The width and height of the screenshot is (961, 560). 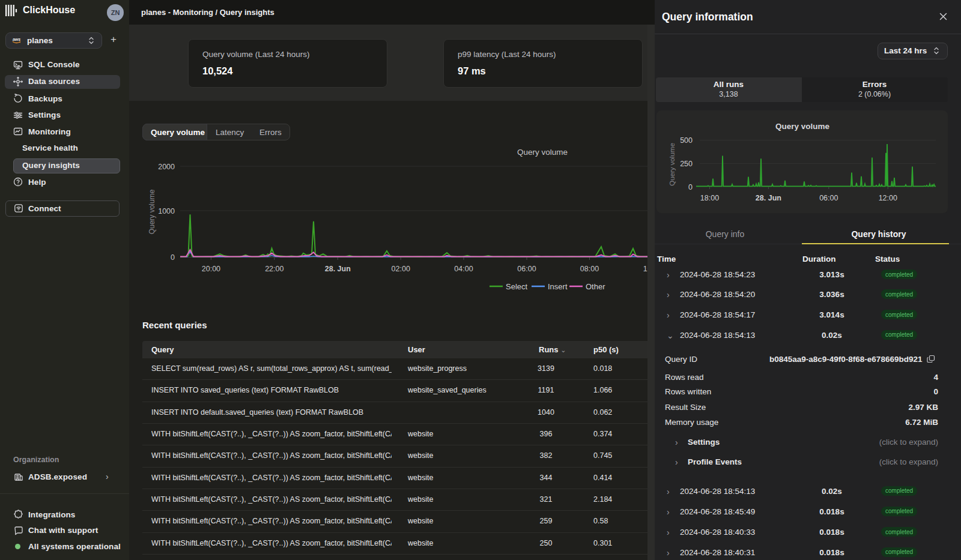 What do you see at coordinates (590, 269) in the screenshot?
I see `svg-text: 08:00` at bounding box center [590, 269].